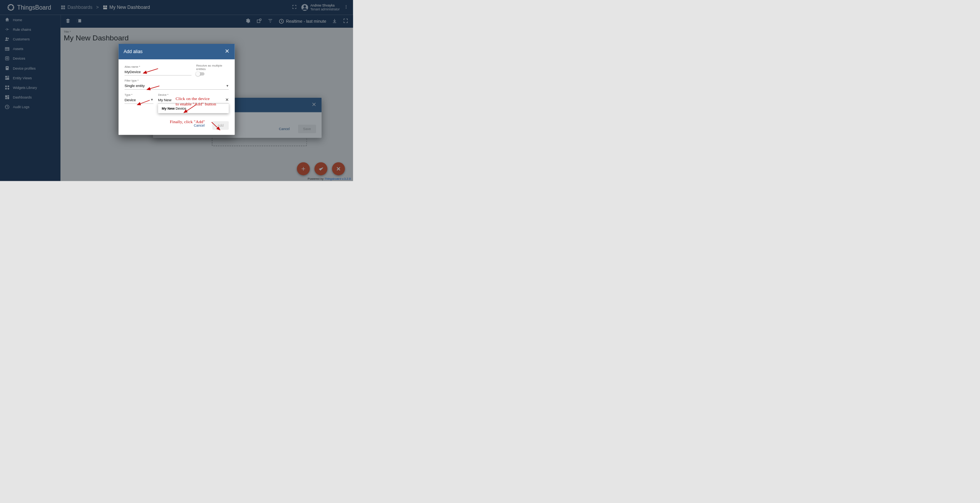  What do you see at coordinates (196, 101) in the screenshot?
I see `annotation-click-device: Click on the deviceto enable "Add" butto…` at bounding box center [196, 101].